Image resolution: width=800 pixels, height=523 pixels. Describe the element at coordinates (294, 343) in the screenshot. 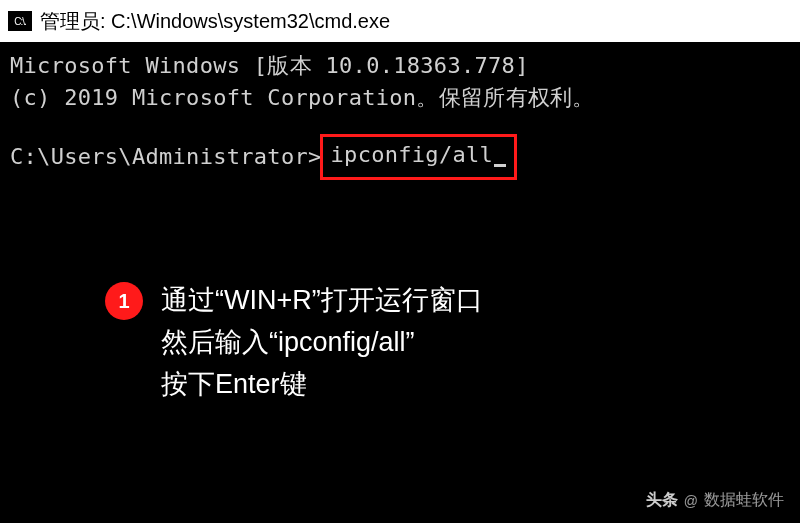

I see `instruction-annotation: 1 通过“WIN+R”打开运行窗口 然后输入“ipconfig/all” 按下E…` at that location.